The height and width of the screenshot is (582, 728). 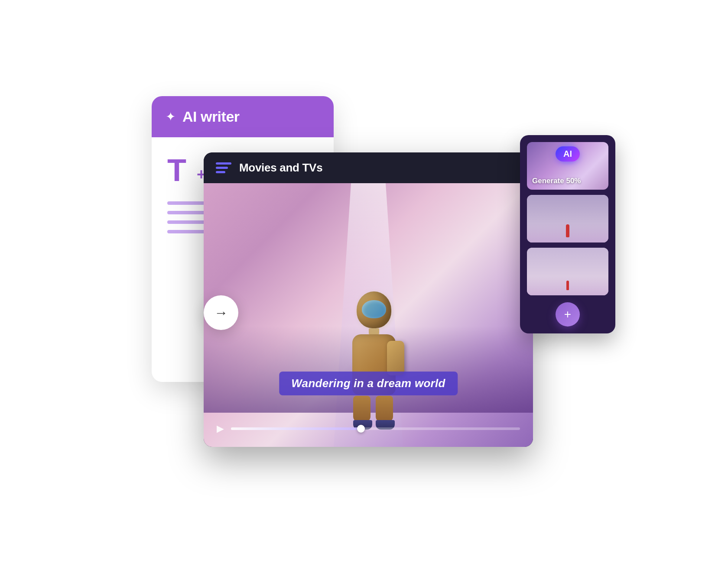 I want to click on helmet-visor, so click(x=374, y=309).